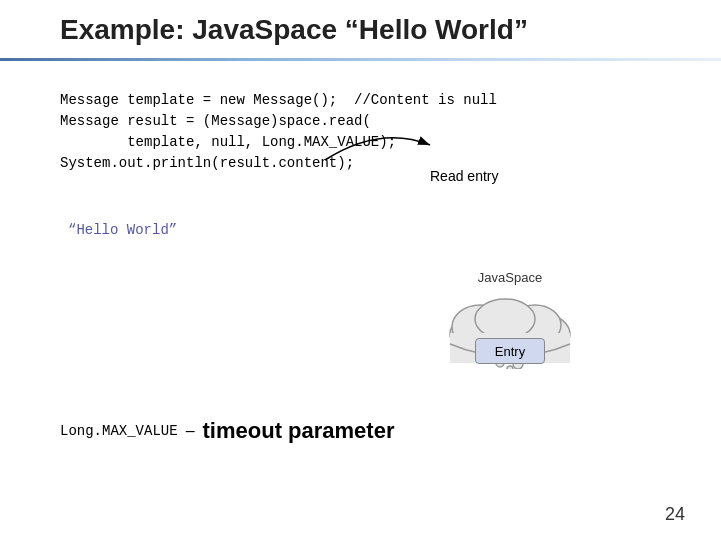  I want to click on code-line-1: Message template = new Message(); //Cont…, so click(278, 100).